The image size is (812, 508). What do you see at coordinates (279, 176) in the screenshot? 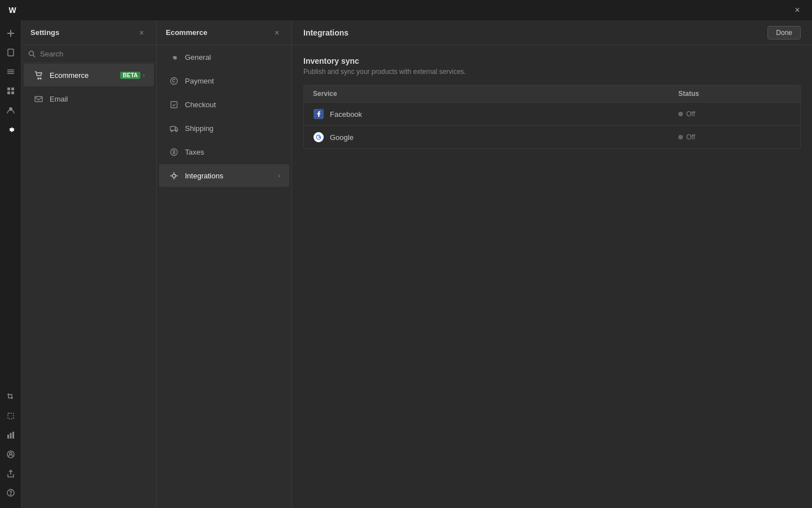
I see `integrations-chevron: ›` at bounding box center [279, 176].